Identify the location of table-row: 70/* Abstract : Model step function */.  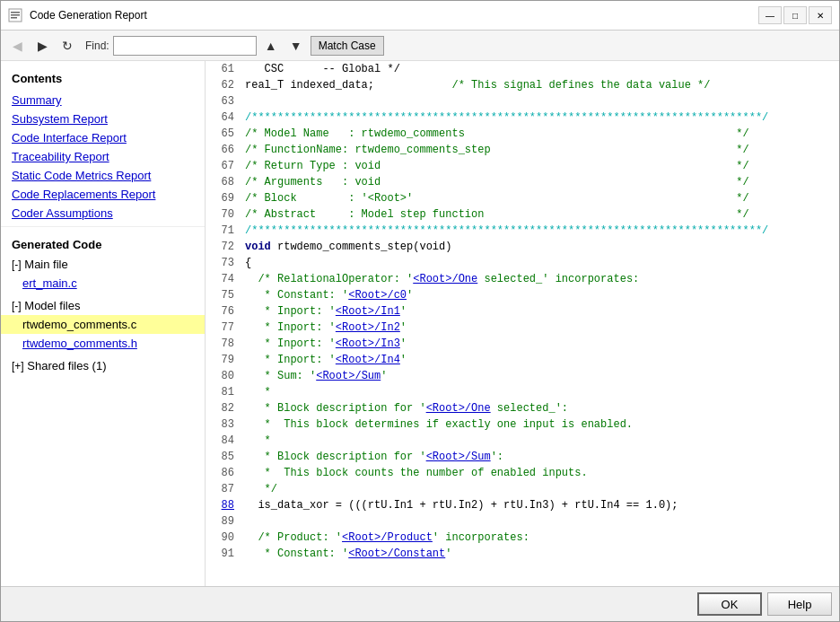
(522, 215).